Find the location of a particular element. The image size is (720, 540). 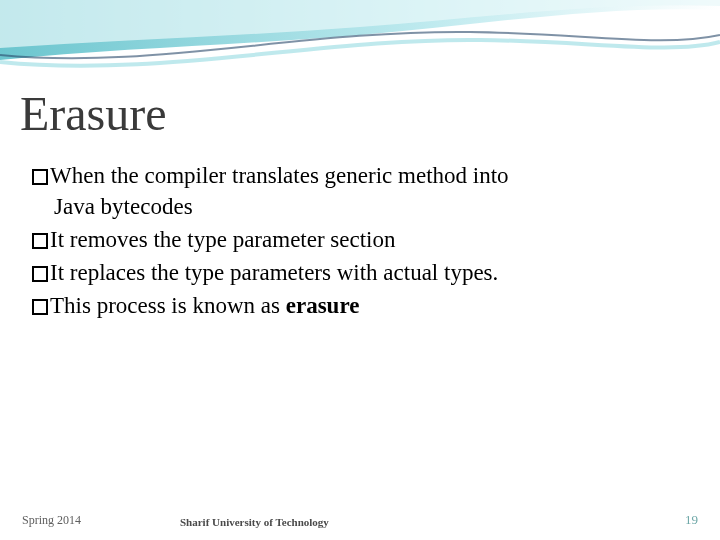

bullet-text: It removes the type parameter section is located at coordinates (223, 240).